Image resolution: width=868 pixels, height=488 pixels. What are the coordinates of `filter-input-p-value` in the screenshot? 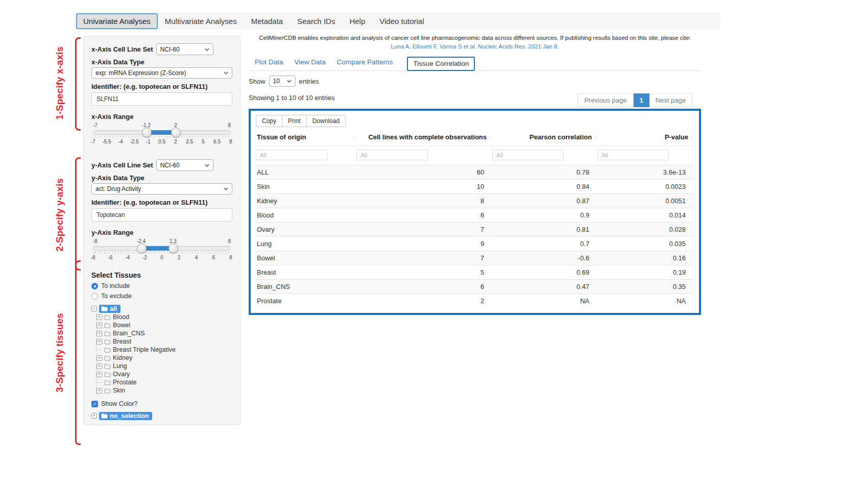 It's located at (633, 155).